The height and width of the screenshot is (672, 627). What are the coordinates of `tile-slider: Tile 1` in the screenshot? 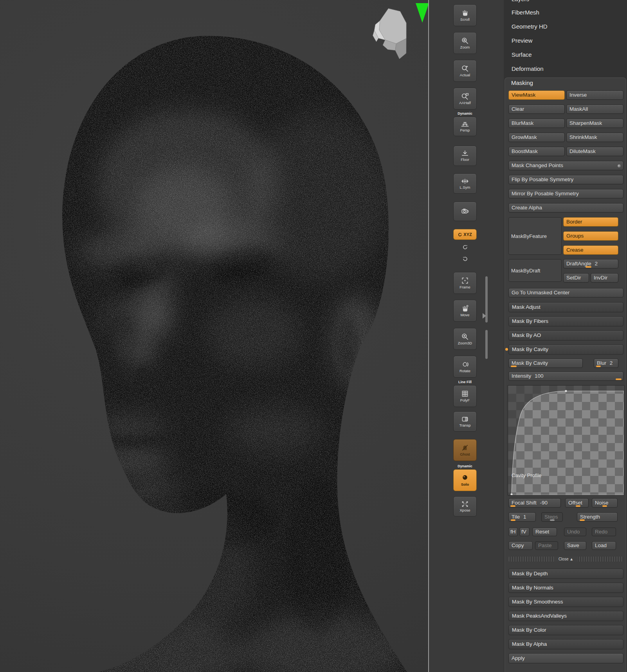 It's located at (522, 517).